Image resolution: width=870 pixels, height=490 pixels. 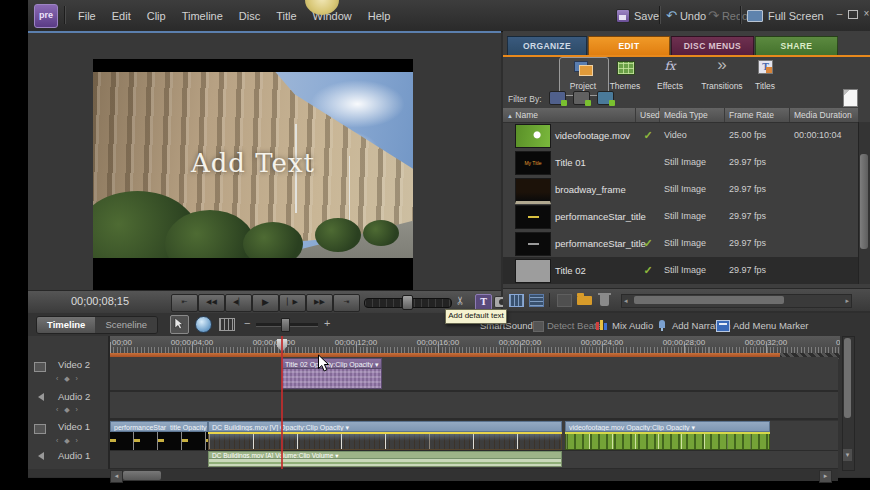 I want to click on hscroll-left-button: ◂, so click(x=116, y=476).